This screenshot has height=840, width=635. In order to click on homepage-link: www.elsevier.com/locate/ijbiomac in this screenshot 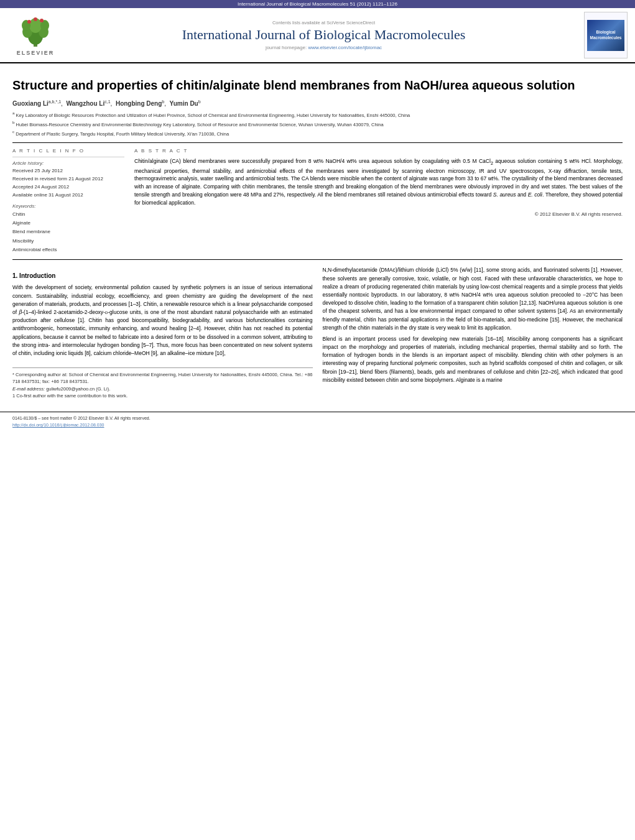, I will do `click(345, 47)`.